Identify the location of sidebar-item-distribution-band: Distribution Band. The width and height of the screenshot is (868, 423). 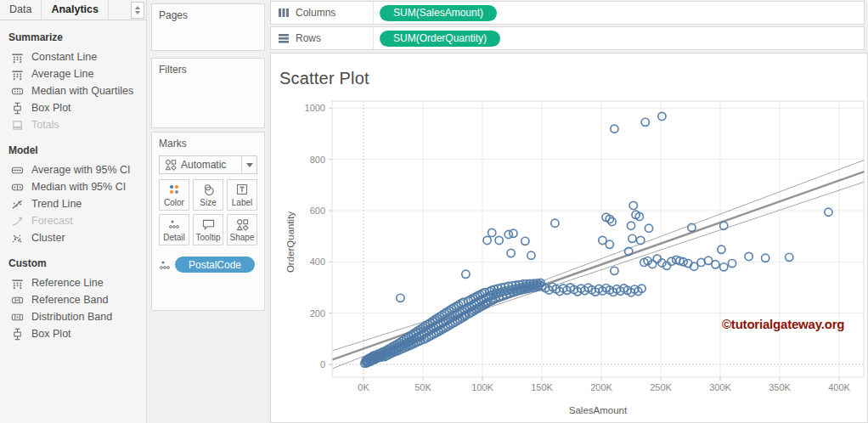
(73, 317).